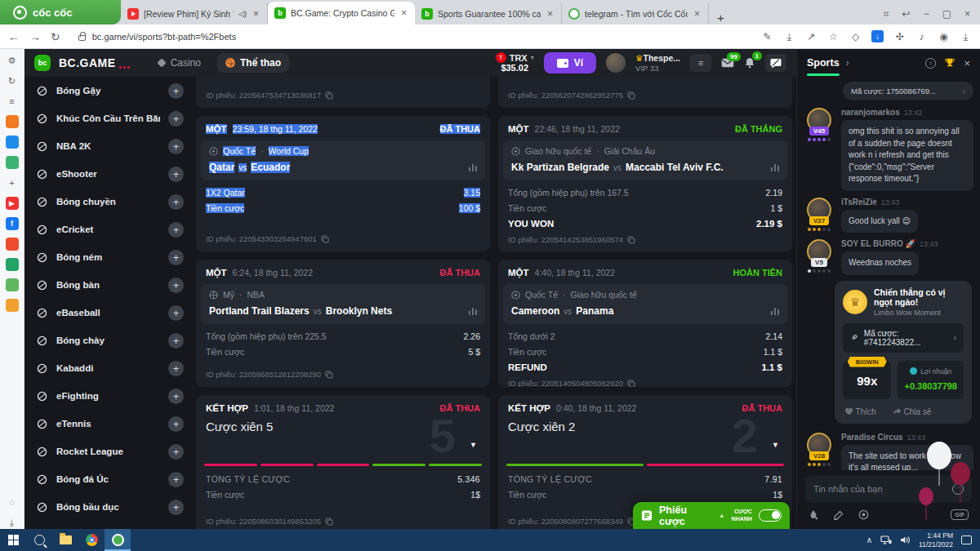 The image size is (980, 551). I want to click on window-close-button: ×, so click(967, 14).